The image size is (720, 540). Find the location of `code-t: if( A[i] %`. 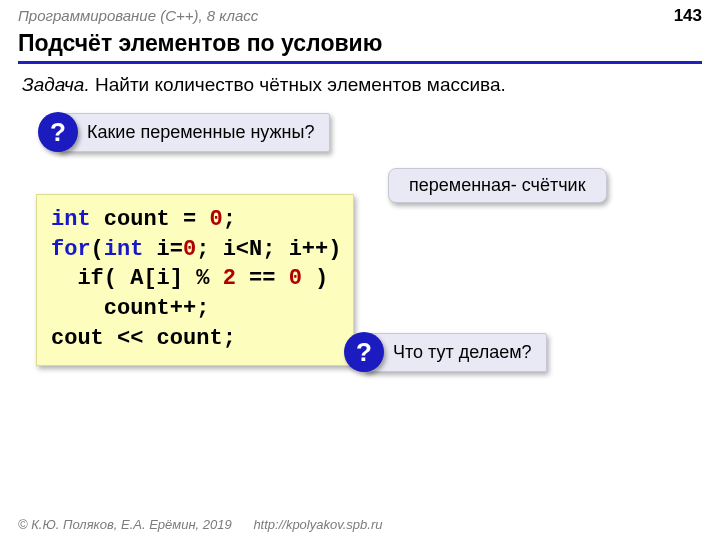

code-t: if( A[i] % is located at coordinates (137, 278).